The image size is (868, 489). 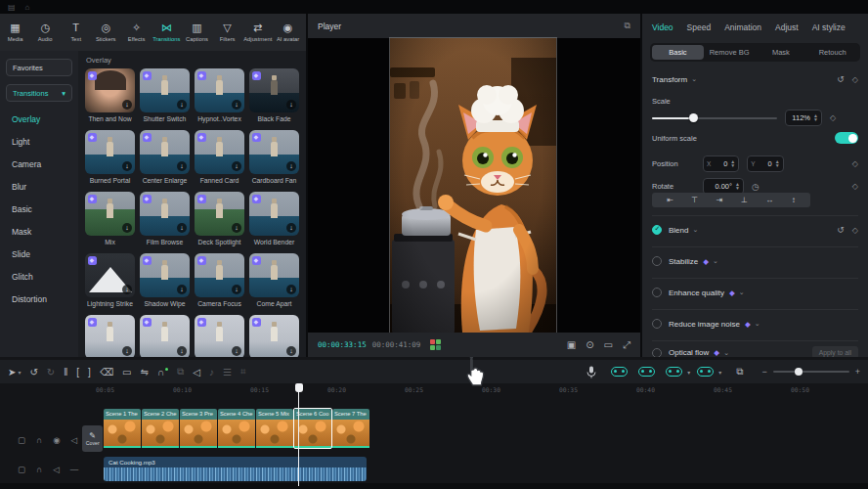 I want to click on video-clip-segment: Scene 2 Che, so click(x=160, y=428).